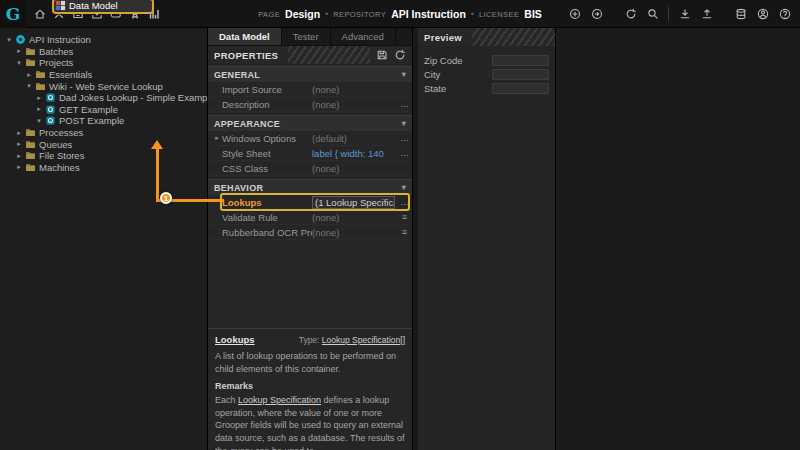 The height and width of the screenshot is (450, 800). Describe the element at coordinates (310, 104) in the screenshot. I see `property-row-description: Description(none)…` at that location.